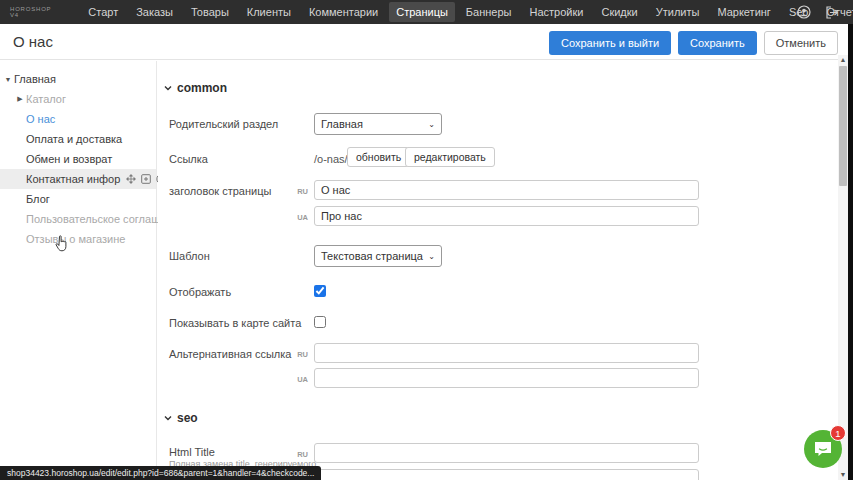 The width and height of the screenshot is (853, 480). What do you see at coordinates (131, 179) in the screenshot?
I see `move-icon` at bounding box center [131, 179].